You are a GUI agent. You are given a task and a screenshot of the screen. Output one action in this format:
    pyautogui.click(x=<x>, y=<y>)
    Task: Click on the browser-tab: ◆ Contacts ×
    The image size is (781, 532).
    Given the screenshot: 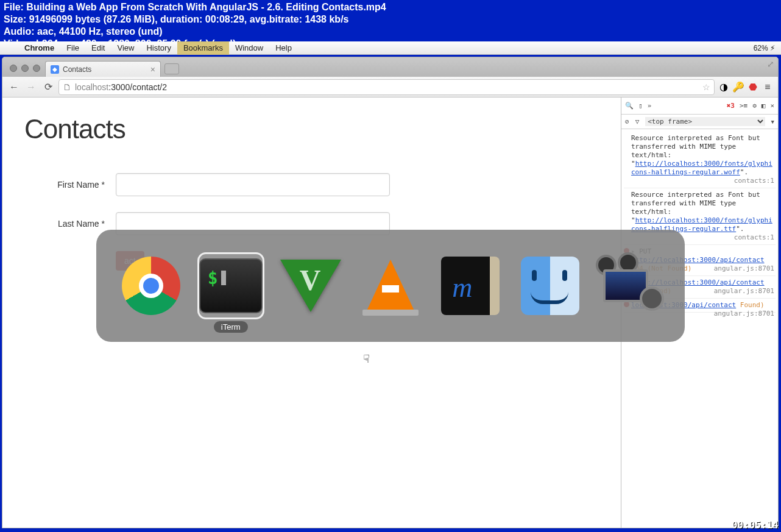 What is the action you would take?
    pyautogui.click(x=103, y=69)
    